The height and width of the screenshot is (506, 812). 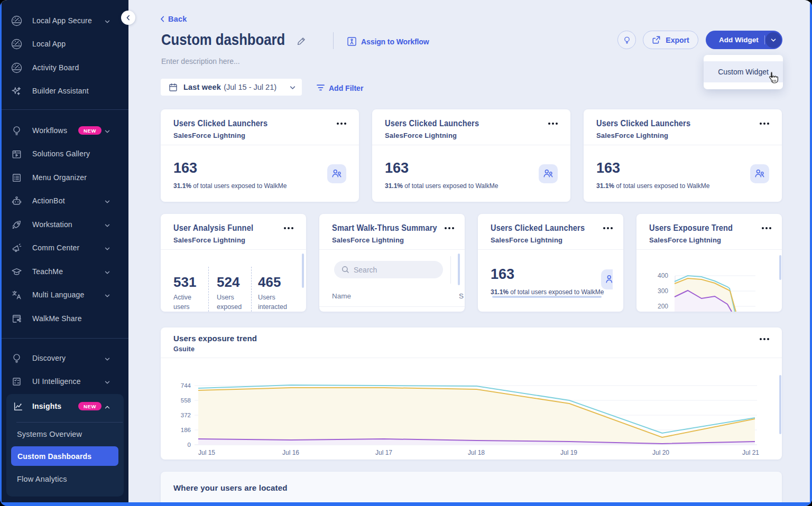 What do you see at coordinates (291, 453) in the screenshot?
I see `svg-text: Jul 16` at bounding box center [291, 453].